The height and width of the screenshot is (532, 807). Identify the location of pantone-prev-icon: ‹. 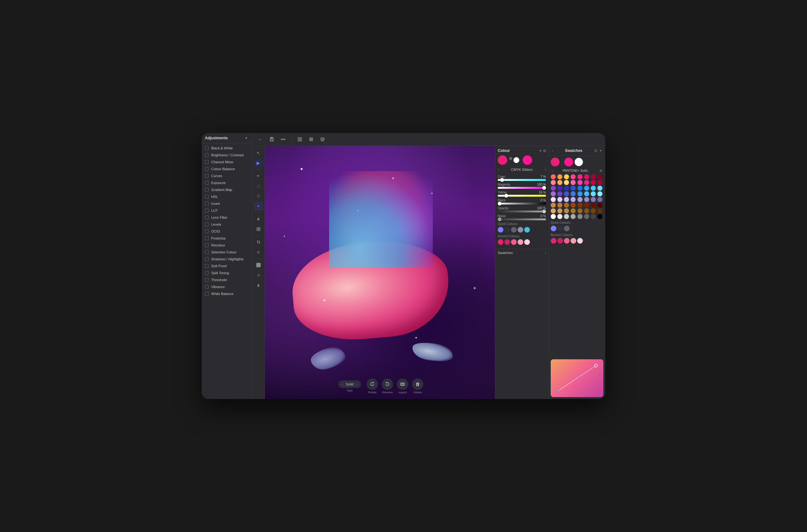
(552, 171).